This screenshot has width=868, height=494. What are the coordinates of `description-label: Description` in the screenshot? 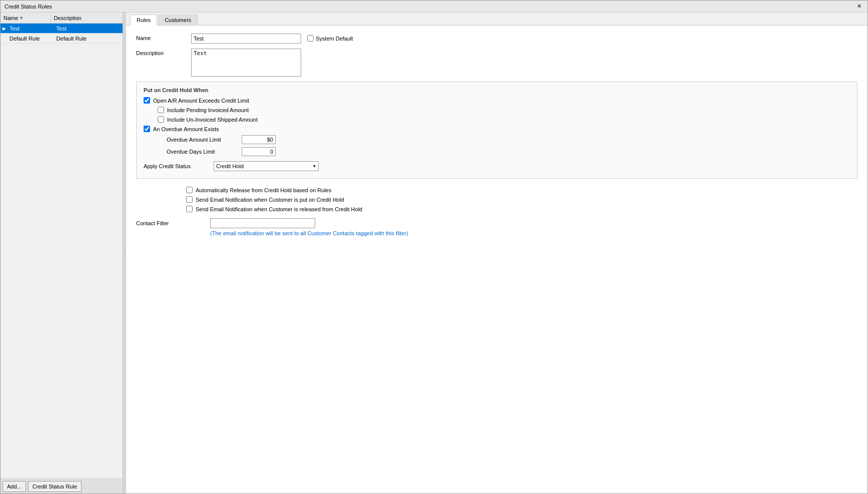 It's located at (164, 52).